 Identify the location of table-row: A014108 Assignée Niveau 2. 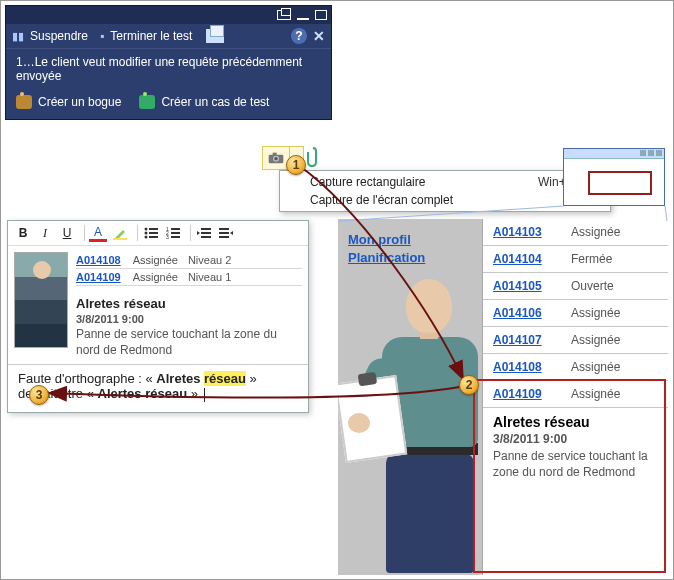
(189, 260).